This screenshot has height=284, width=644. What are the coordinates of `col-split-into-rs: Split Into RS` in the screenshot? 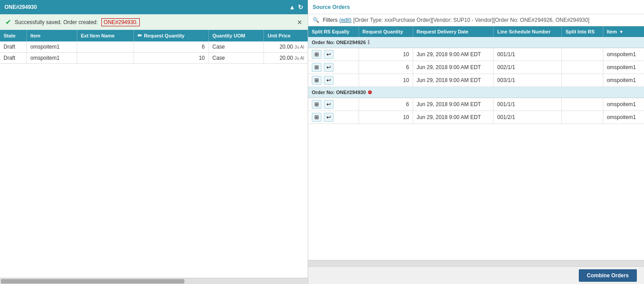 It's located at (582, 32).